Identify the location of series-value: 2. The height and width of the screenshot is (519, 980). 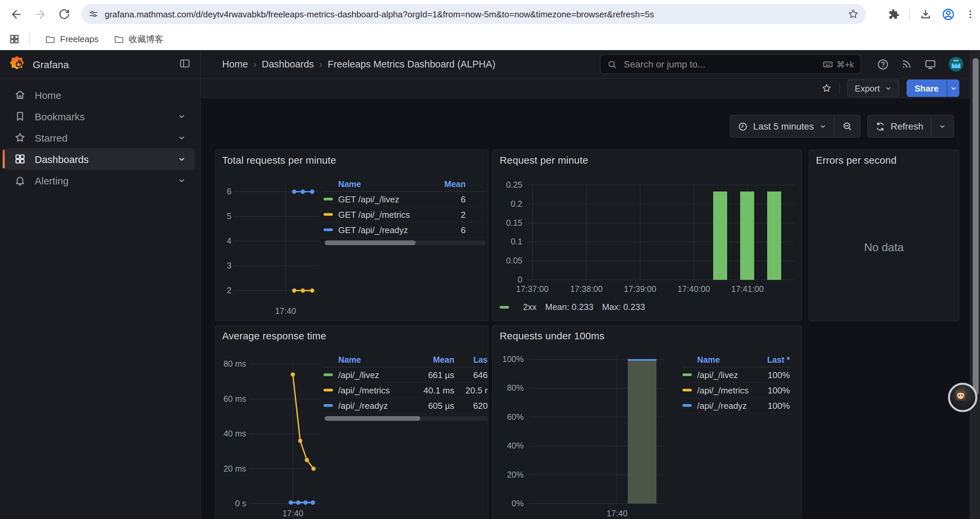
(451, 214).